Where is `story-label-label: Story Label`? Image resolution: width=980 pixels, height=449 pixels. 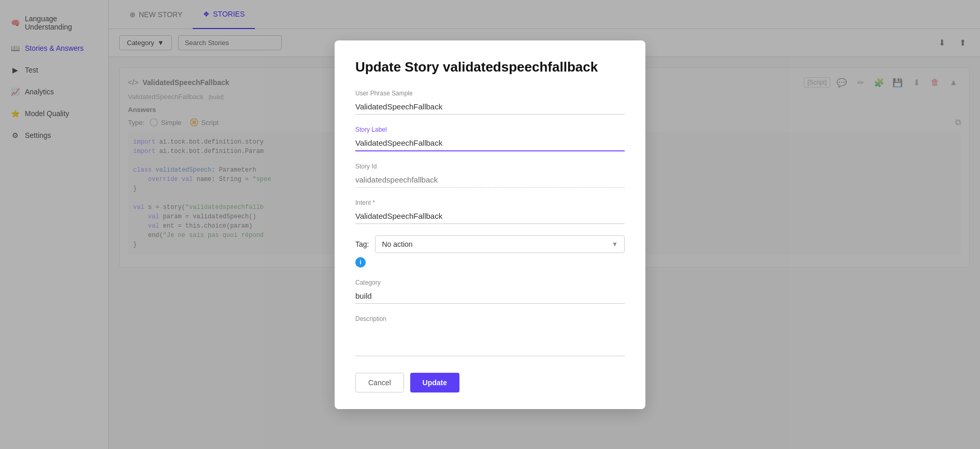
story-label-label: Story Label is located at coordinates (490, 130).